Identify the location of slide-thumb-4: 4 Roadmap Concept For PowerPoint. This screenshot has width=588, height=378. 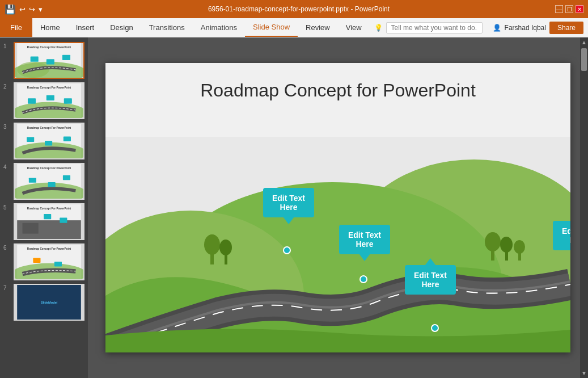
(44, 182).